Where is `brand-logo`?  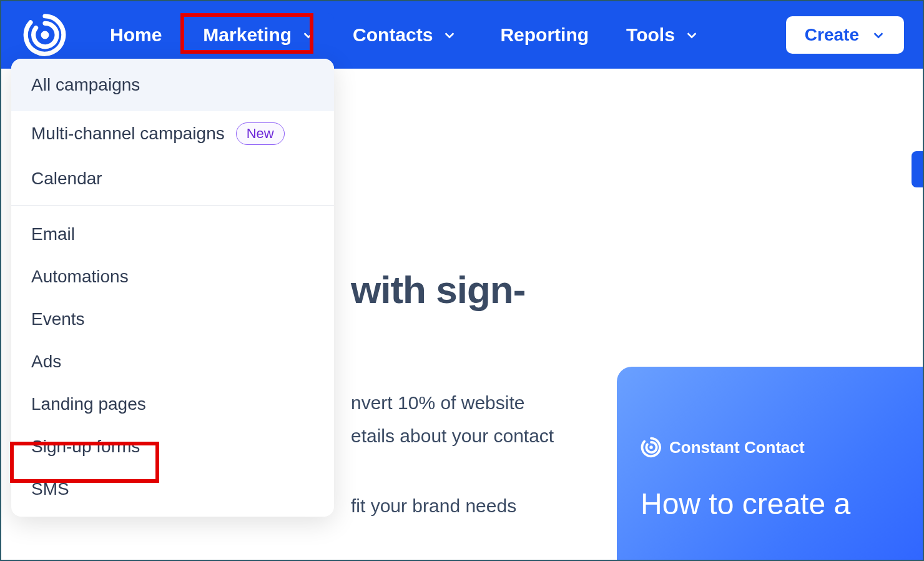 brand-logo is located at coordinates (45, 35).